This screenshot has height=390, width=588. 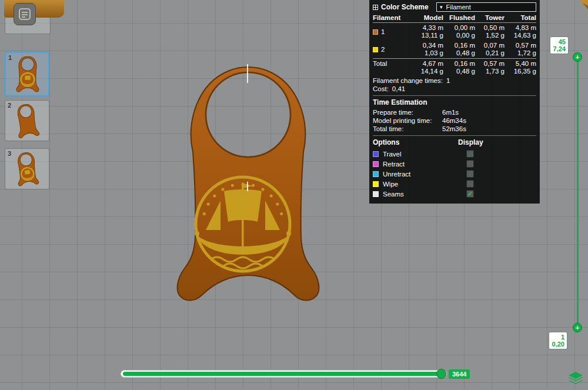 I want to click on panel-title: Color Scheme, so click(x=405, y=7).